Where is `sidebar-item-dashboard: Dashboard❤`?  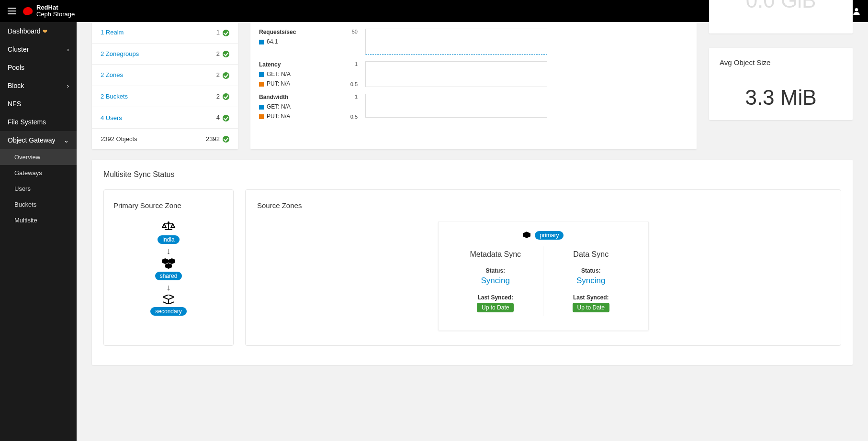 sidebar-item-dashboard: Dashboard❤ is located at coordinates (38, 31).